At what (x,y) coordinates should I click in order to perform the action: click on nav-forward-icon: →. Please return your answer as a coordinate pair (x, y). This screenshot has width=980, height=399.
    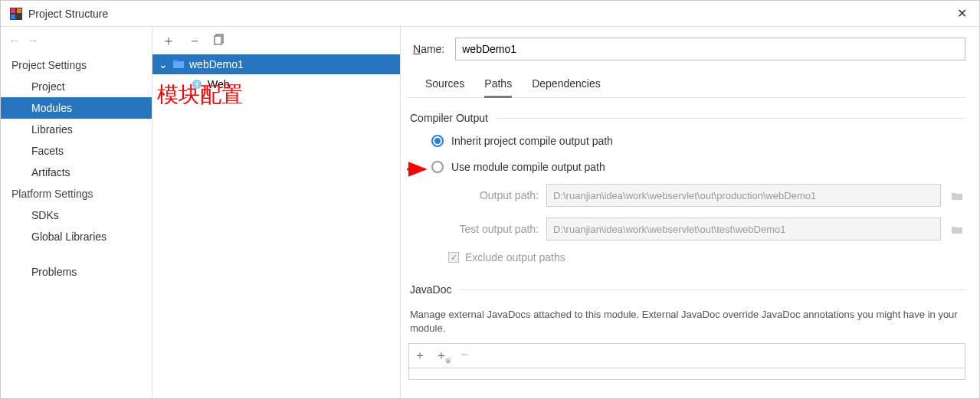
    Looking at the image, I should click on (33, 41).